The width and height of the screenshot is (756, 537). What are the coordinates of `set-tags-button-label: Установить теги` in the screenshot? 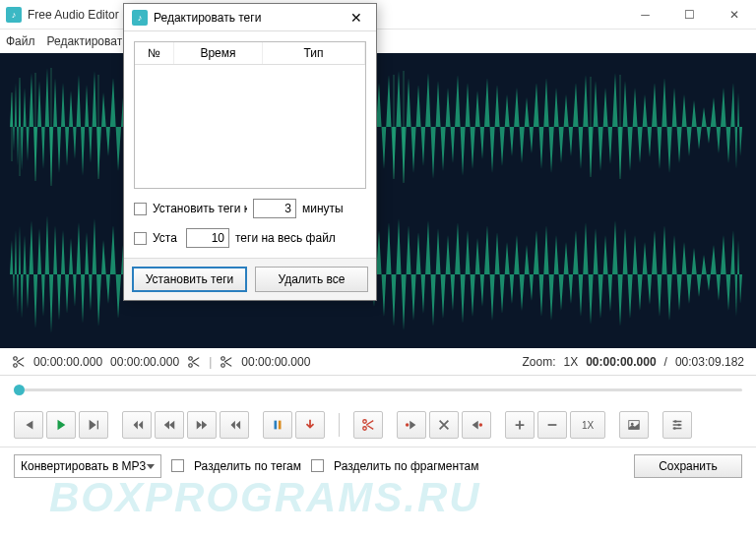 It's located at (189, 279).